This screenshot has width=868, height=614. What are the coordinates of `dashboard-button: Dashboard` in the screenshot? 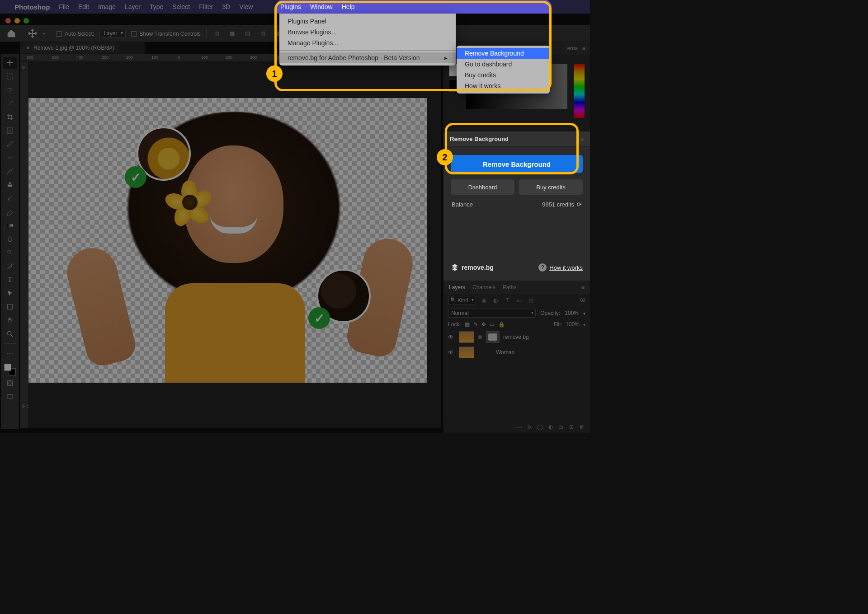 It's located at (483, 187).